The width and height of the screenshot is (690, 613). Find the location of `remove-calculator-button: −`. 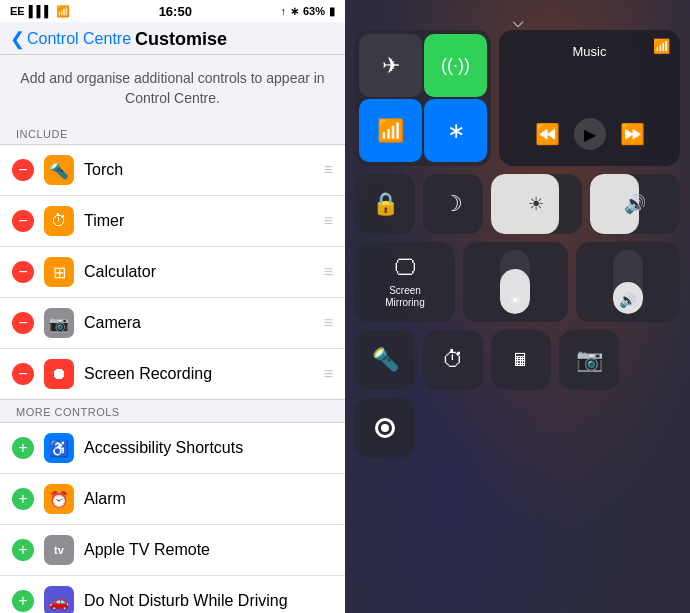

remove-calculator-button: − is located at coordinates (23, 272).